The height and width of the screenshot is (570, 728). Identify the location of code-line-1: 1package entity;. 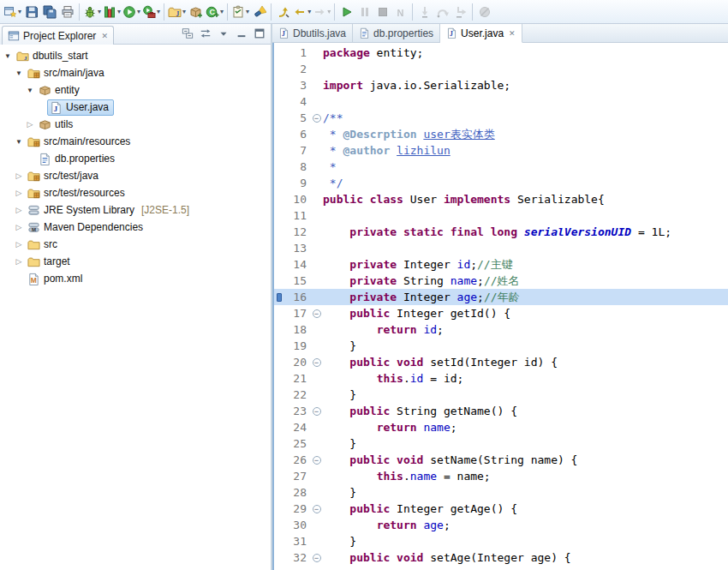
(501, 53).